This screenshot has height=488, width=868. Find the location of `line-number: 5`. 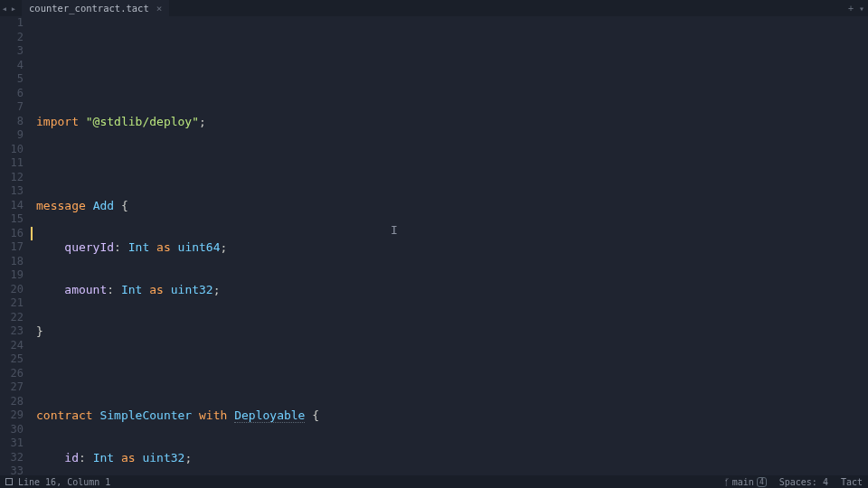

line-number: 5 is located at coordinates (12, 80).